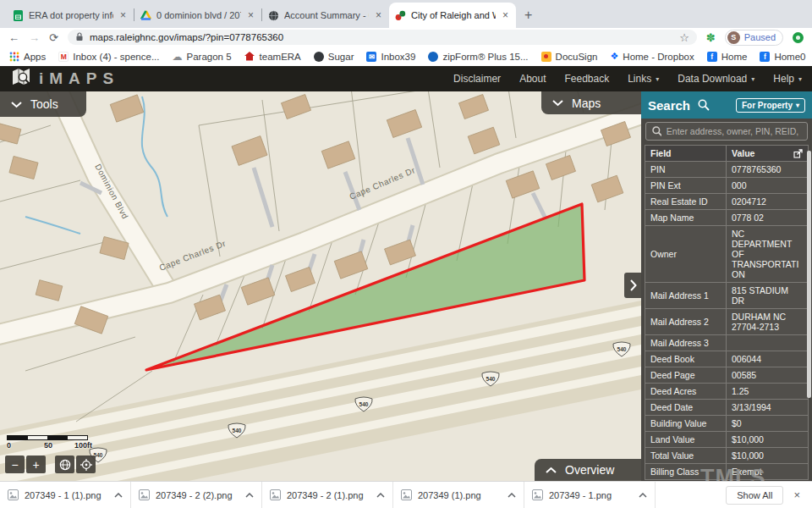  What do you see at coordinates (633, 285) in the screenshot?
I see `panel-collapse-button` at bounding box center [633, 285].